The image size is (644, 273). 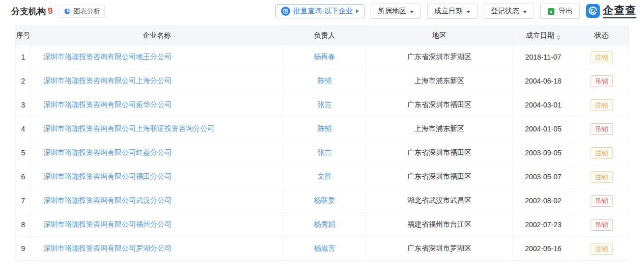 I want to click on company-link: 深圳市珞珈投资咨询有限公司振华分公司, so click(x=107, y=104).